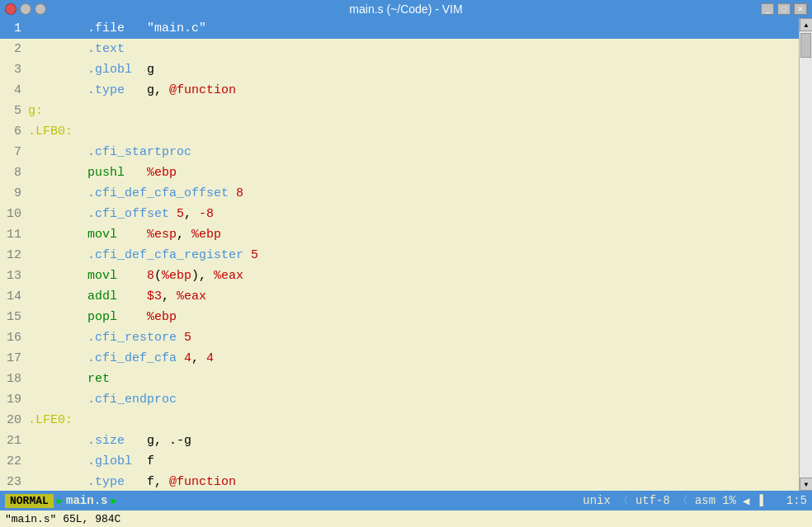  I want to click on line-number: 11, so click(15, 234).